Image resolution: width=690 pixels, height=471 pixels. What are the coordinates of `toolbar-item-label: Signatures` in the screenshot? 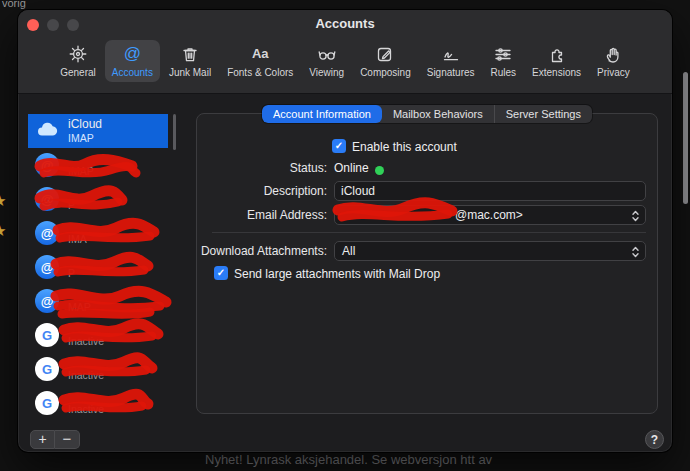 It's located at (451, 72).